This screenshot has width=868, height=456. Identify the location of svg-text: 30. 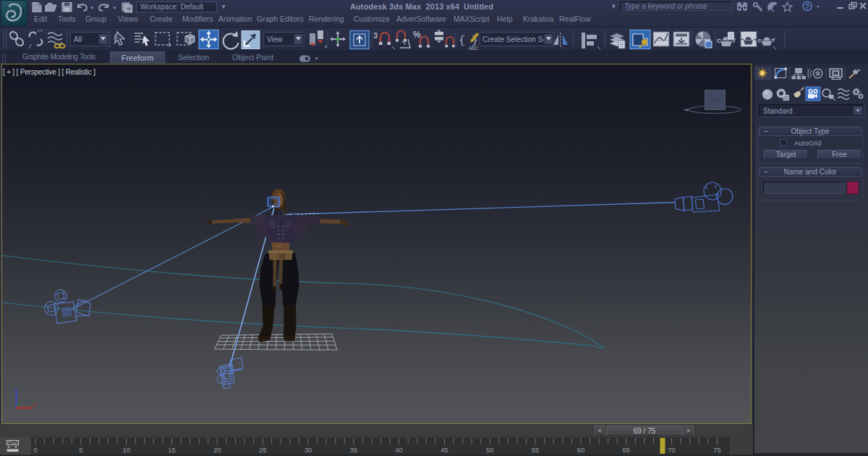
(308, 450).